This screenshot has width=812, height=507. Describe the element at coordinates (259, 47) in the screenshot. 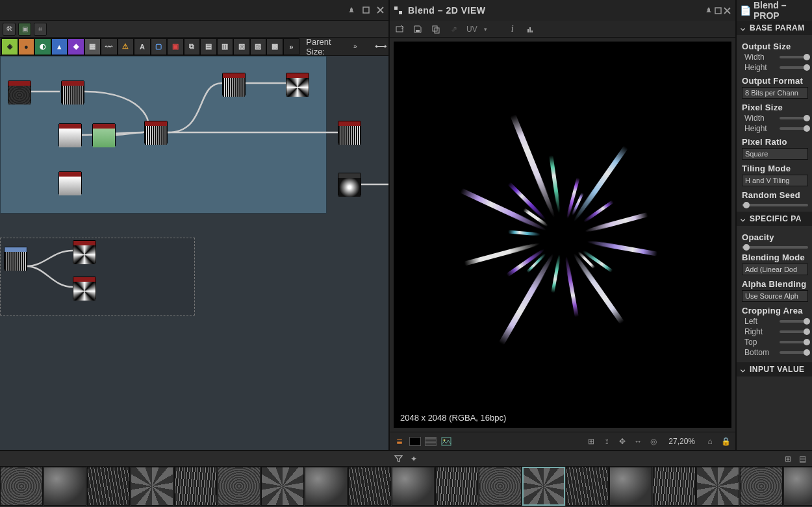

I see `node-type-button: ▨` at that location.